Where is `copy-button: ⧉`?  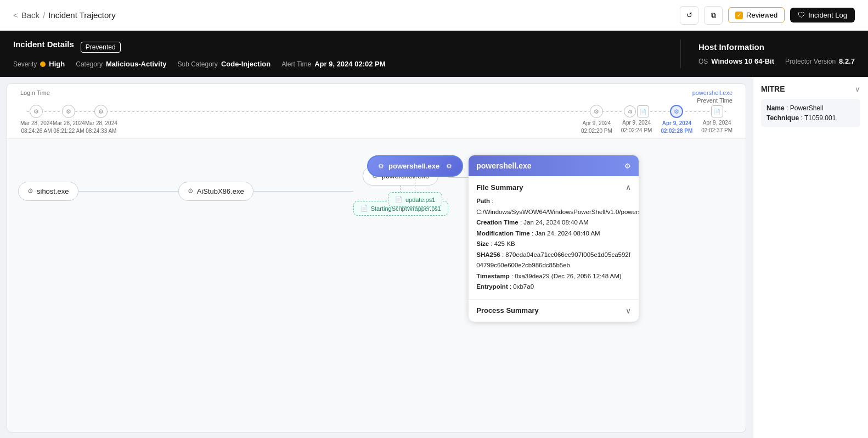 copy-button: ⧉ is located at coordinates (713, 15).